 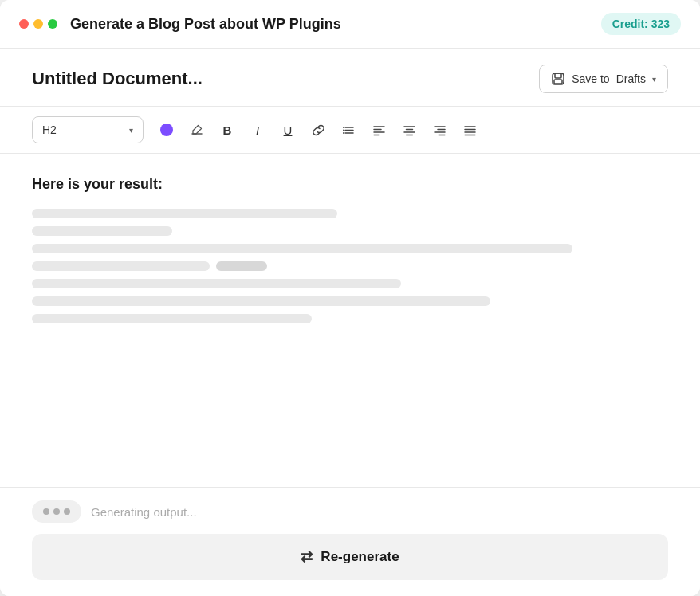 What do you see at coordinates (144, 512) in the screenshot?
I see `generating-text: Generating output...` at bounding box center [144, 512].